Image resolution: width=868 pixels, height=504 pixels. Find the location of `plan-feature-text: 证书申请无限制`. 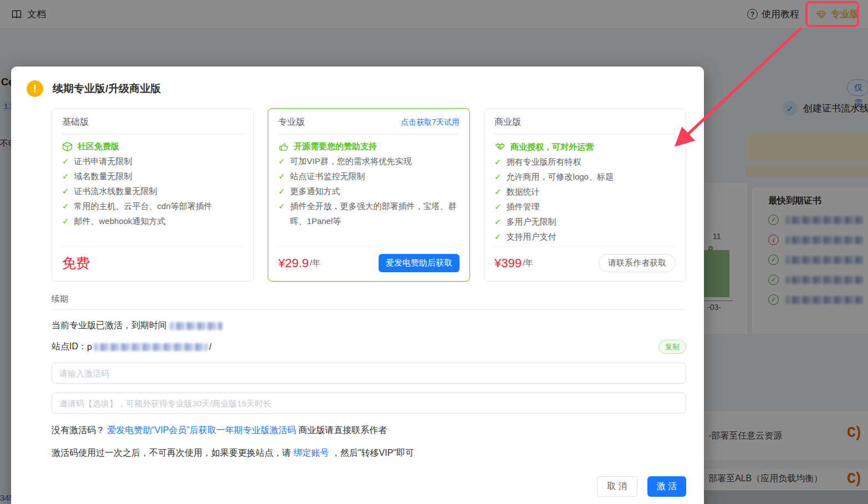

plan-feature-text: 证书申请无限制 is located at coordinates (103, 161).